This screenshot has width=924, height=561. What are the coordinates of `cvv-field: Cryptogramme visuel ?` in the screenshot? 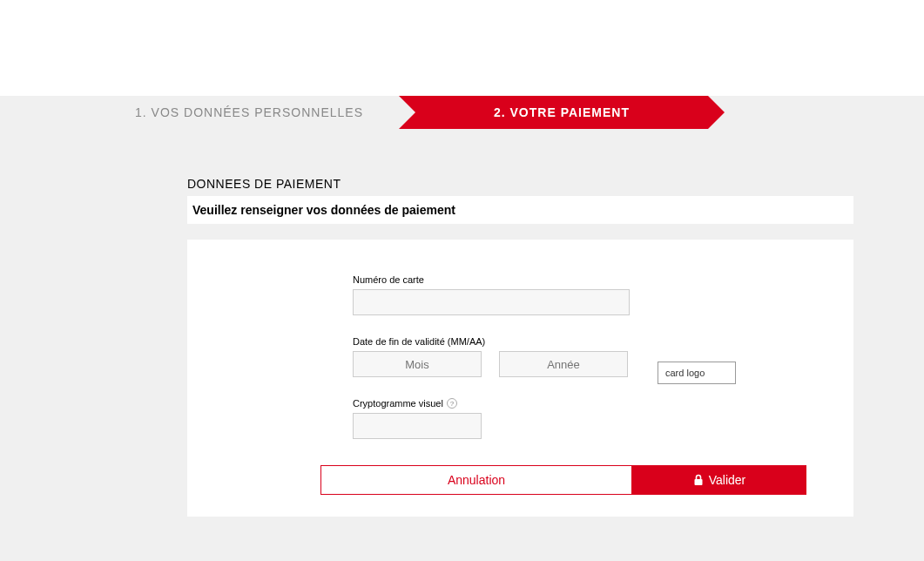 It's located at (588, 418).